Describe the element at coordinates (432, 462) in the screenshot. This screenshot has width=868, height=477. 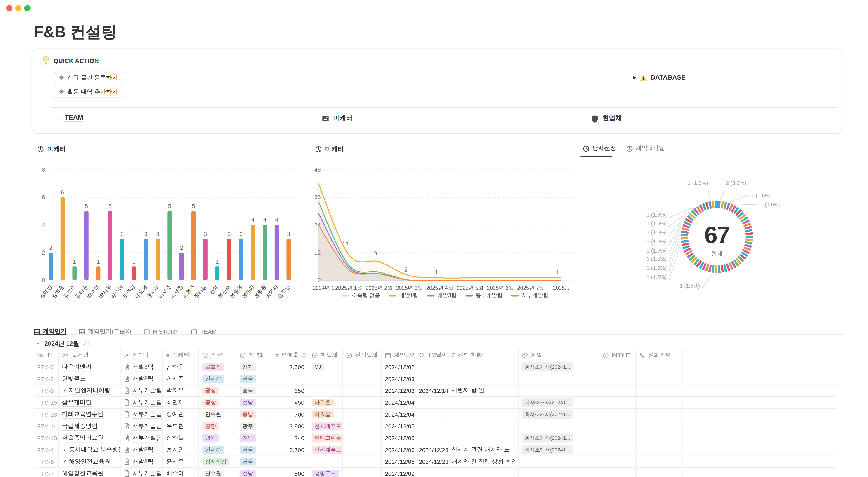
I see `cell-tm-date: 2024/12/23` at that location.